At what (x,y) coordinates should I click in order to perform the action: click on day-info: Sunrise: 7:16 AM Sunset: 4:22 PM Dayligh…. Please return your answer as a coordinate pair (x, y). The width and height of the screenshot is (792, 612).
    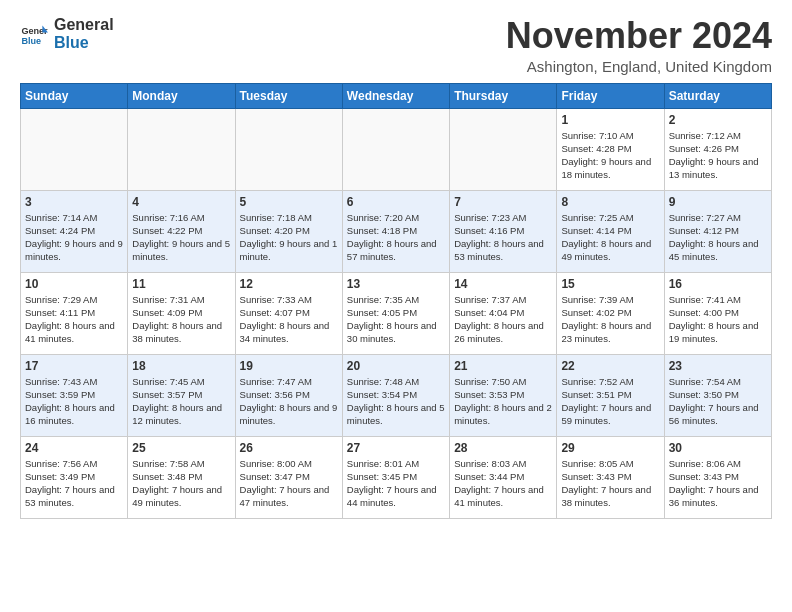
    Looking at the image, I should click on (181, 238).